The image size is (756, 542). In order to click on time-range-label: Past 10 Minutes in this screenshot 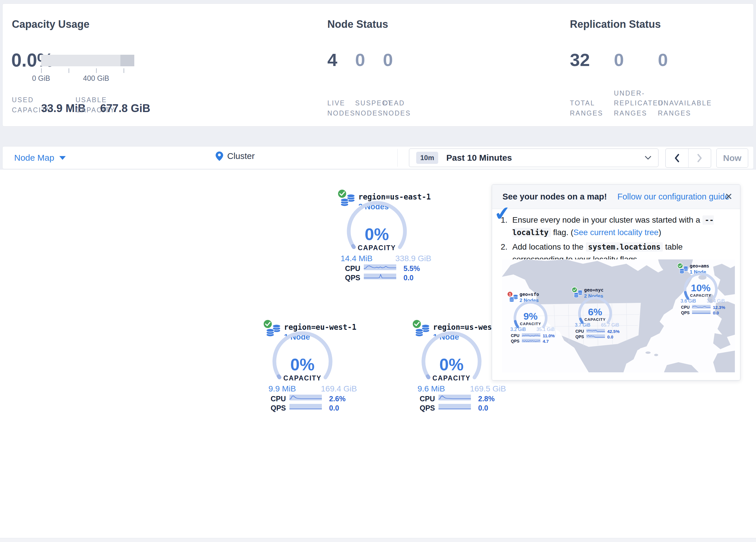, I will do `click(546, 158)`.